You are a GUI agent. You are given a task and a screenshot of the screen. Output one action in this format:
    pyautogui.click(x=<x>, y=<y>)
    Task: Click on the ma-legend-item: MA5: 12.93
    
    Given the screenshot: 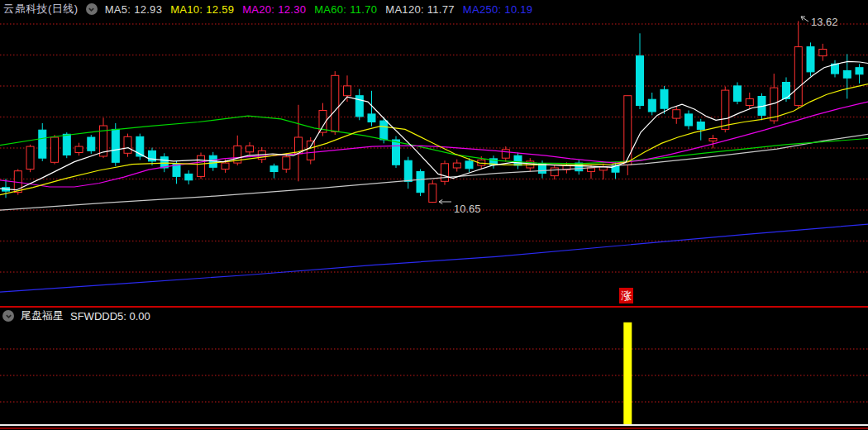 What is the action you would take?
    pyautogui.click(x=134, y=10)
    